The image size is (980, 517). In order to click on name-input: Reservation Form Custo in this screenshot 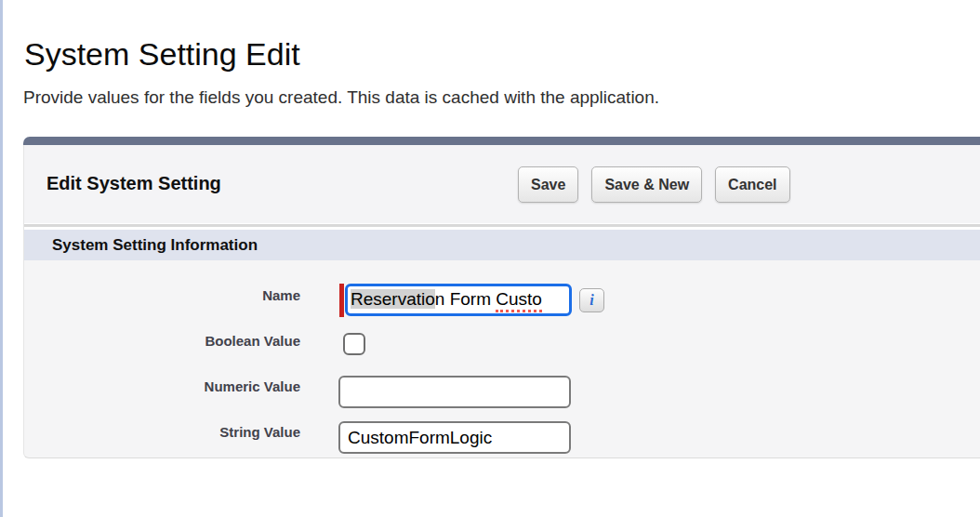, I will do `click(458, 299)`.